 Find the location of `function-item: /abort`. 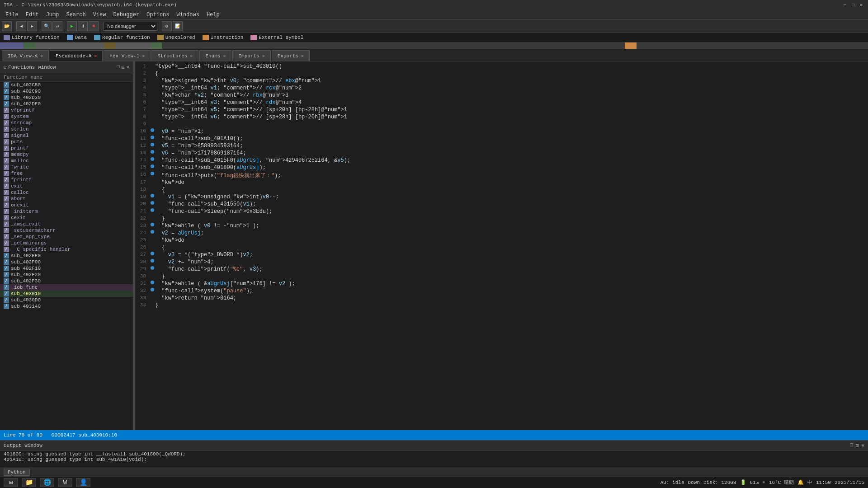

function-item: /abort is located at coordinates (66, 199).